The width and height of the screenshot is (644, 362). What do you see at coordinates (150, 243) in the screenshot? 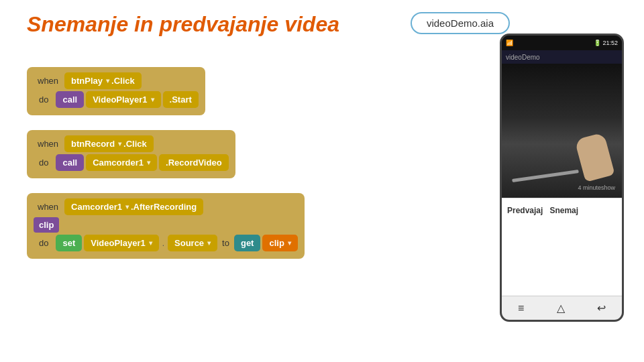
I see `dropdown-arrow-comp-3: ▾` at bounding box center [150, 243].